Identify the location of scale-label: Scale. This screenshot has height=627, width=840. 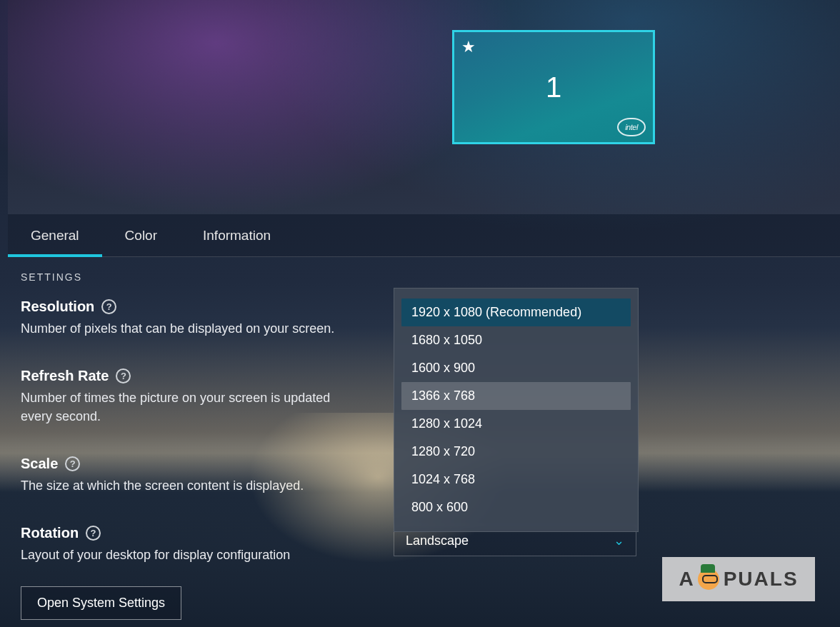
(39, 464).